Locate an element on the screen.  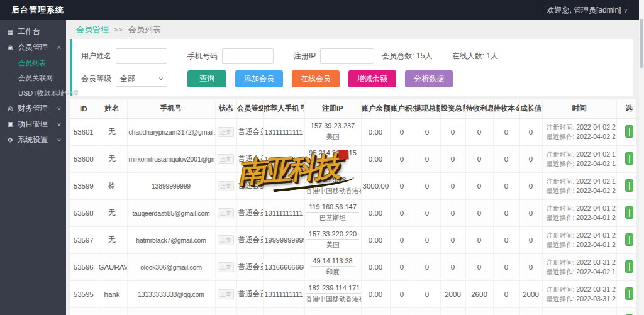
cell-ip: 119.160.56.147巴基斯坦 is located at coordinates (333, 213).